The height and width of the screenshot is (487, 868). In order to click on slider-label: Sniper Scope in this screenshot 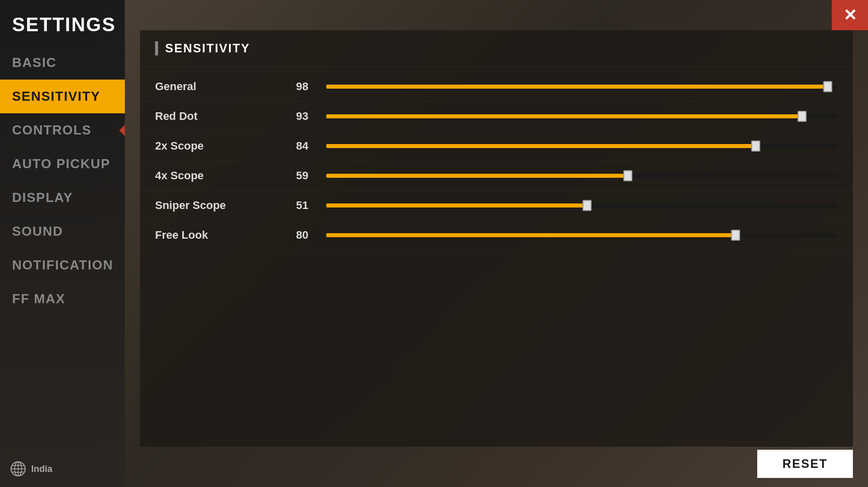, I will do `click(226, 205)`.